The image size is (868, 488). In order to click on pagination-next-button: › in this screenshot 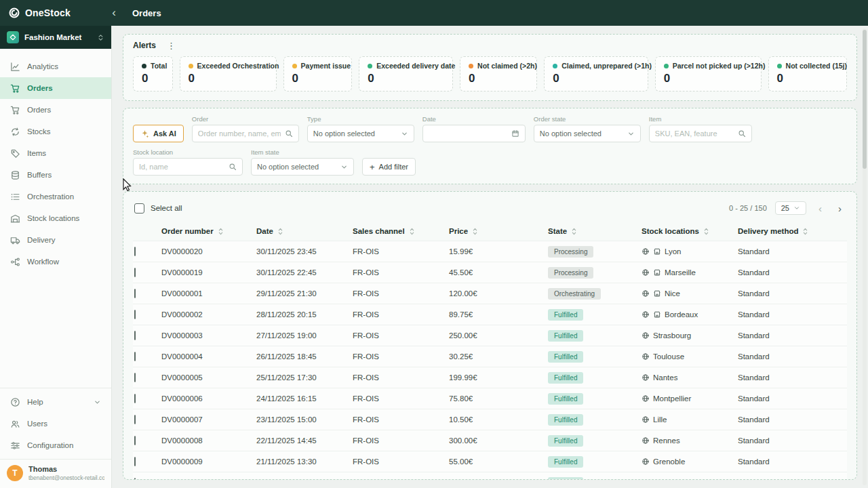, I will do `click(840, 209)`.